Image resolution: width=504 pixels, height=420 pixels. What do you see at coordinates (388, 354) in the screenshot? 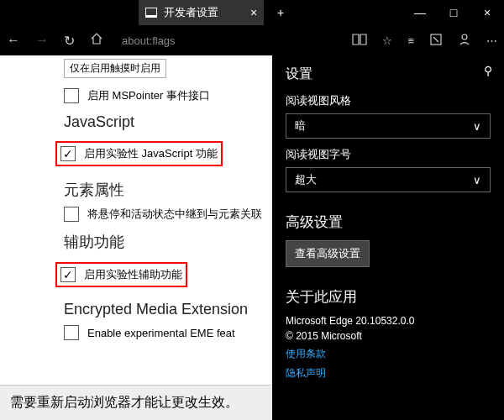
I see `terms-link: 使用条款` at bounding box center [388, 354].